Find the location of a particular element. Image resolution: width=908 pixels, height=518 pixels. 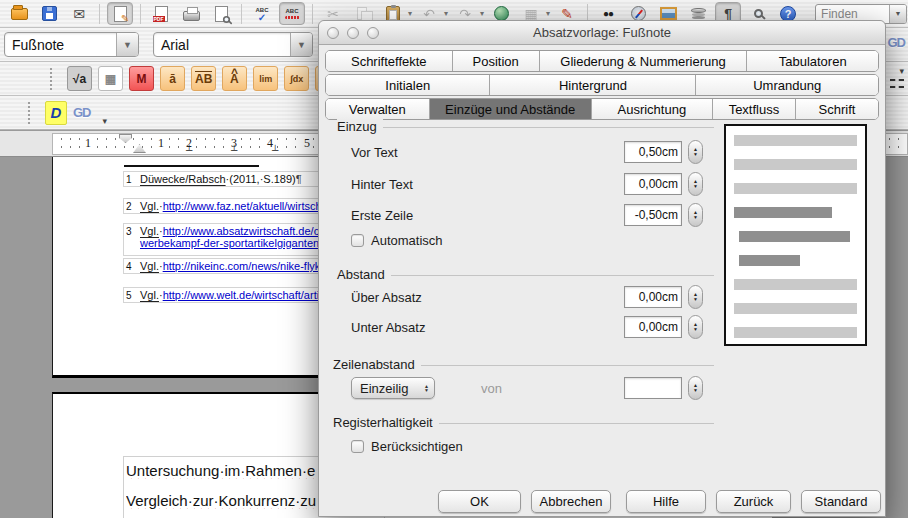

paragraph-style-combo: Fußnote ▼ is located at coordinates (72, 44).